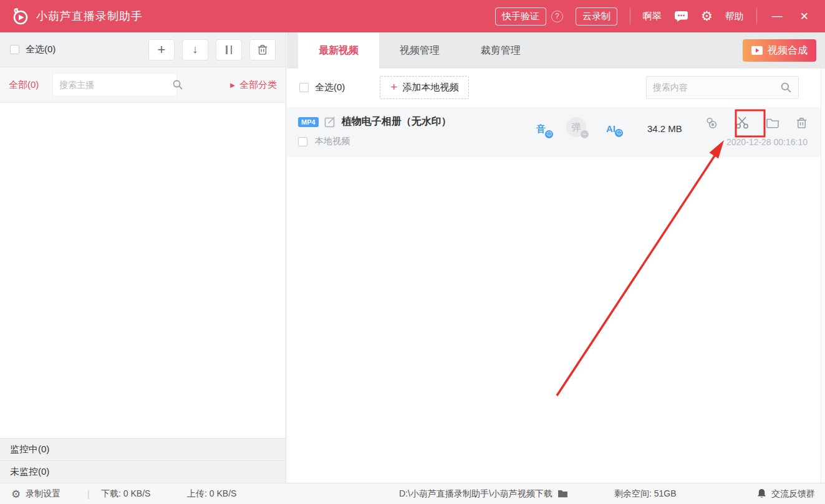 The width and height of the screenshot is (825, 504). Describe the element at coordinates (762, 493) in the screenshot. I see `bell-icon` at that location.